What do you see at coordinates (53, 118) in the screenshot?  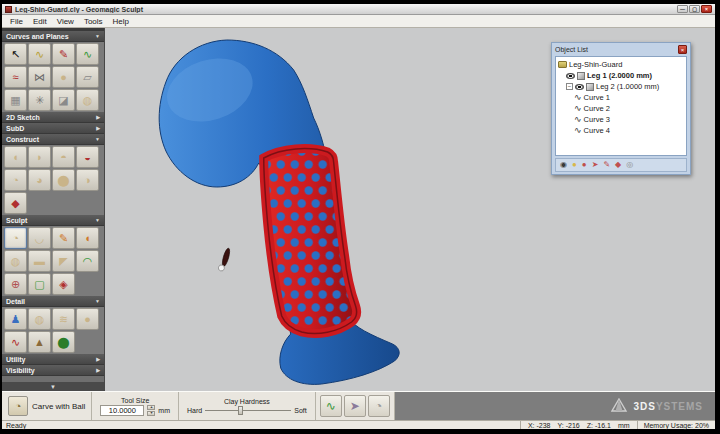 I see `section-2d-sketch: 2D Sketch▶` at bounding box center [53, 118].